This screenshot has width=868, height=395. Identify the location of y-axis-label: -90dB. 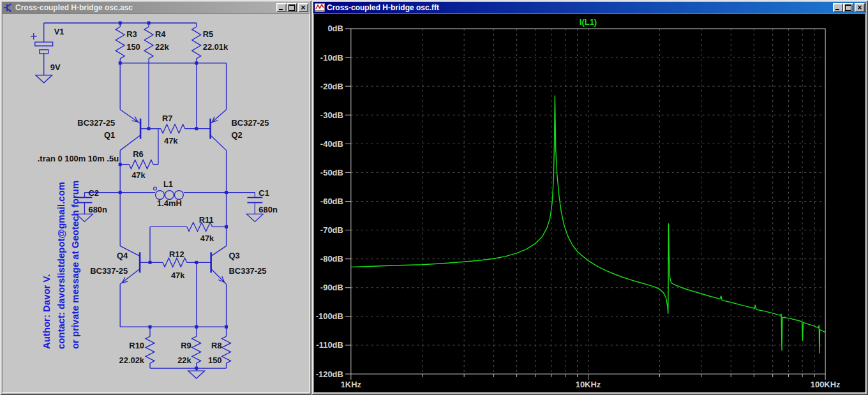
(332, 287).